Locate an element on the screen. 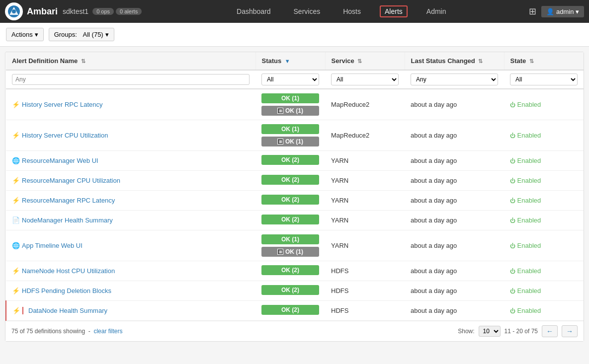 The width and height of the screenshot is (589, 364). sort-icon-status: ▼ is located at coordinates (287, 61).